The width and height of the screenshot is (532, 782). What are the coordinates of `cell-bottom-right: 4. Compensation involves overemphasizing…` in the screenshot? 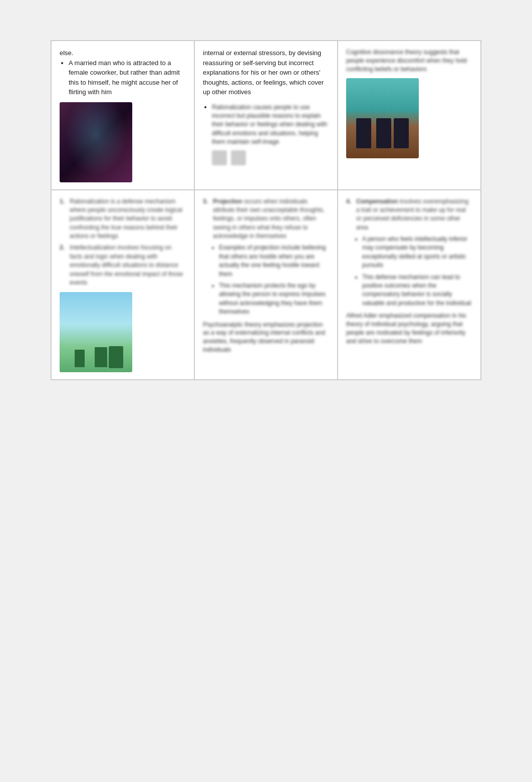 It's located at (409, 285).